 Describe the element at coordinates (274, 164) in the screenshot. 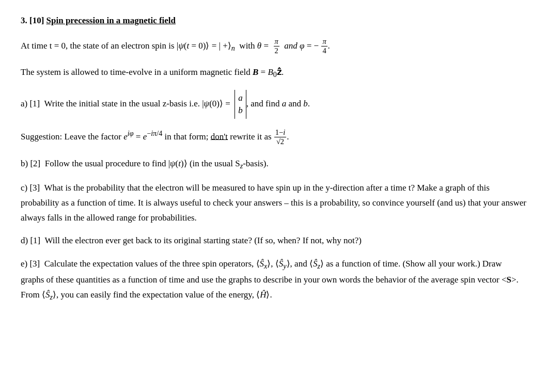

I see `part-b: b) [2] Follow the usual procedure to fin…` at that location.